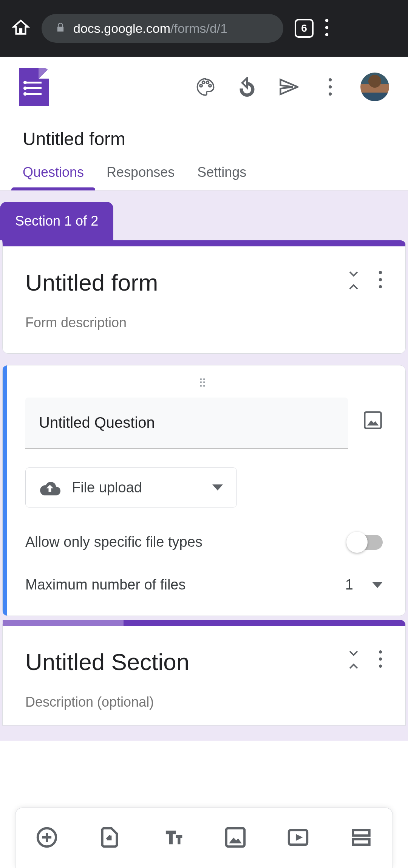  Describe the element at coordinates (187, 283) in the screenshot. I see `section-title-input: Untitled form` at that location.